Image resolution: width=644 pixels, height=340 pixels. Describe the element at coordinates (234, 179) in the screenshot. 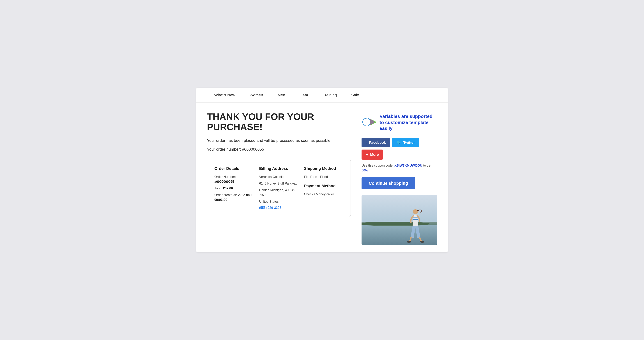

I see `order-number-detail: Order Number: #0000000055` at that location.